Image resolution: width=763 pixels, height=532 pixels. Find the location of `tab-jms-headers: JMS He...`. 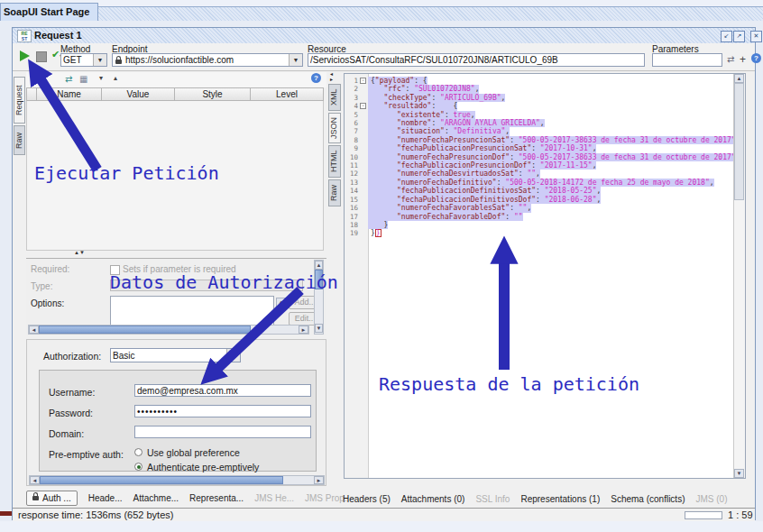

tab-jms-headers: JMS He... is located at coordinates (274, 498).